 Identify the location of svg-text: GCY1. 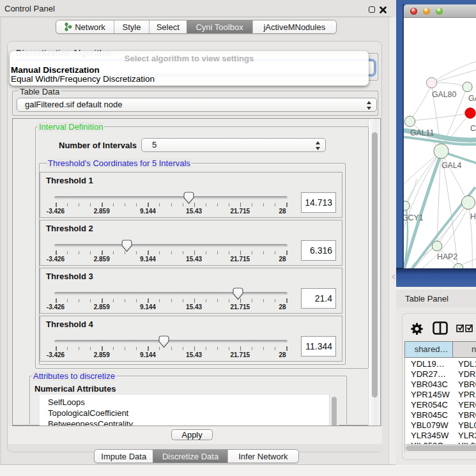
(414, 218).